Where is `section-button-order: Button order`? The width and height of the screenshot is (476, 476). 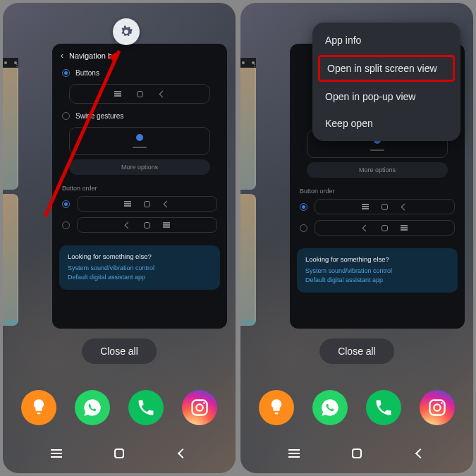 section-button-order: Button order is located at coordinates (140, 186).